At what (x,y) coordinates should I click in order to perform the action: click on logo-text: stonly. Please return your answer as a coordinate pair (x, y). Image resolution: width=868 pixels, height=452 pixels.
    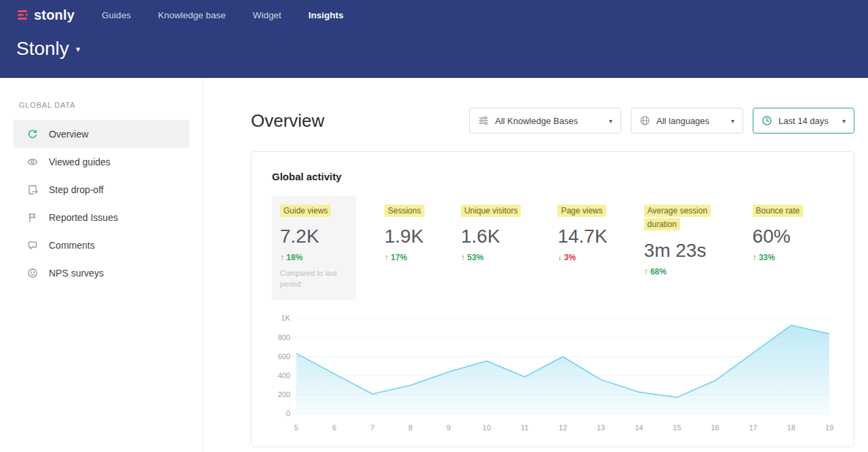
    Looking at the image, I should click on (54, 15).